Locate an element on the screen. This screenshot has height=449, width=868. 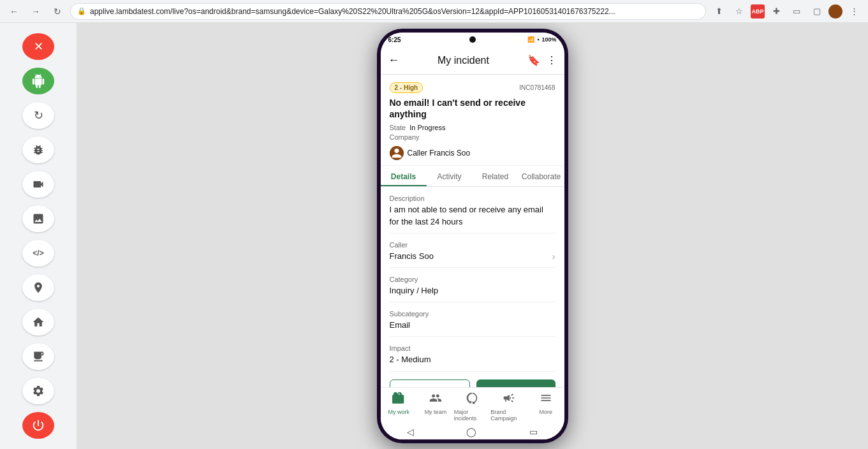
tab-related: Related is located at coordinates (496, 176).